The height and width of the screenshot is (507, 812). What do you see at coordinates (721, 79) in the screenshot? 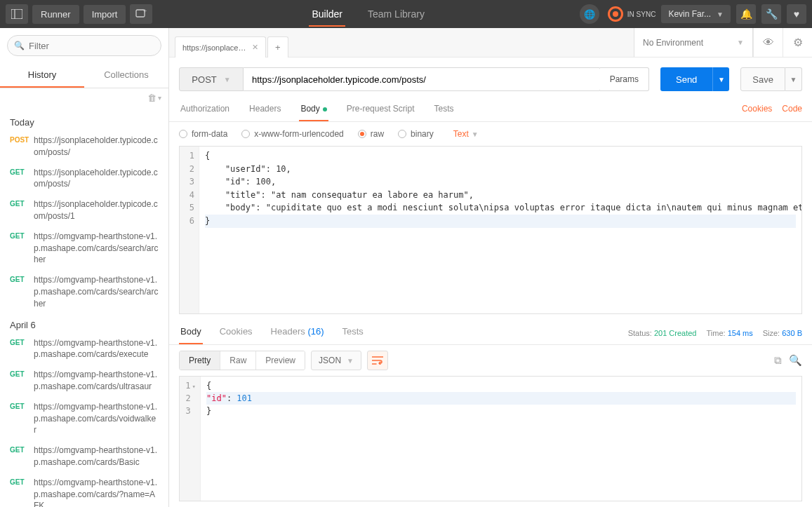
I see `send-dropdown: ▼` at bounding box center [721, 79].